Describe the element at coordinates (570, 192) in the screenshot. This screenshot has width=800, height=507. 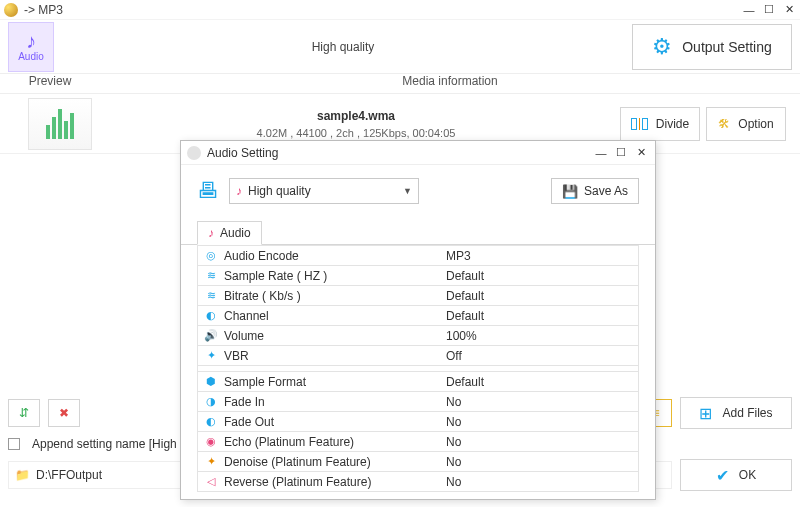
I see `save-icon: 💾` at that location.